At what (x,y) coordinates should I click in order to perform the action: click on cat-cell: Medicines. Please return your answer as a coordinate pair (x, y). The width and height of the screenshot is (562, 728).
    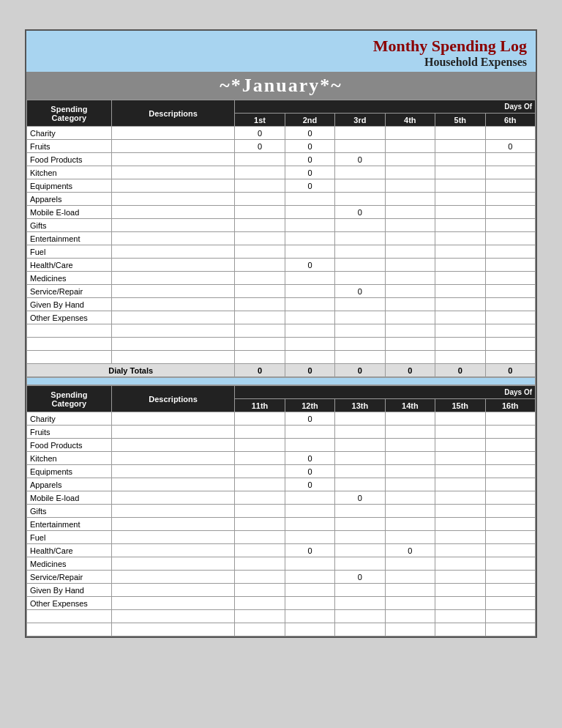
    Looking at the image, I should click on (70, 278).